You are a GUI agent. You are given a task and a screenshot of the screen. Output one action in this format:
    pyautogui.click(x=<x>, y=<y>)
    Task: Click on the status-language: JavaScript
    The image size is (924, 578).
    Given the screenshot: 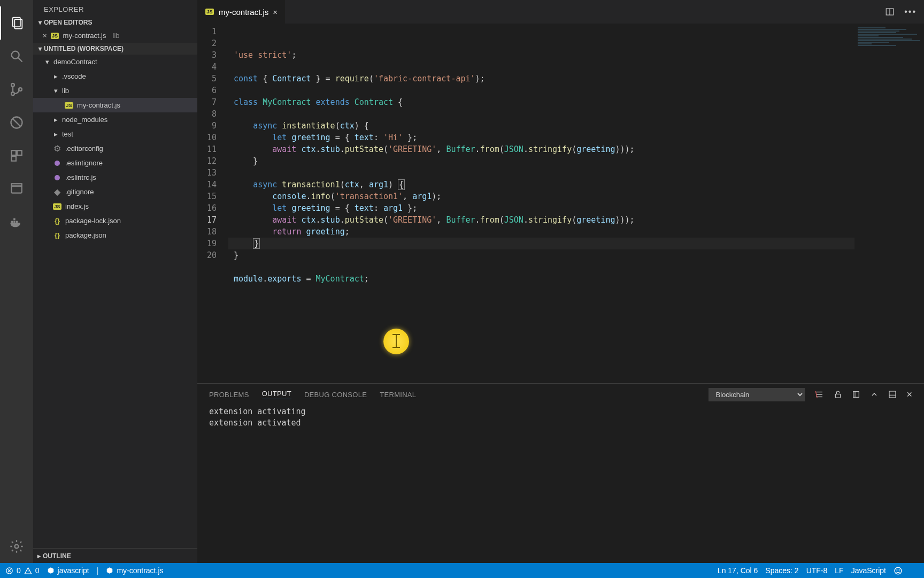 What is the action you would take?
    pyautogui.click(x=868, y=571)
    